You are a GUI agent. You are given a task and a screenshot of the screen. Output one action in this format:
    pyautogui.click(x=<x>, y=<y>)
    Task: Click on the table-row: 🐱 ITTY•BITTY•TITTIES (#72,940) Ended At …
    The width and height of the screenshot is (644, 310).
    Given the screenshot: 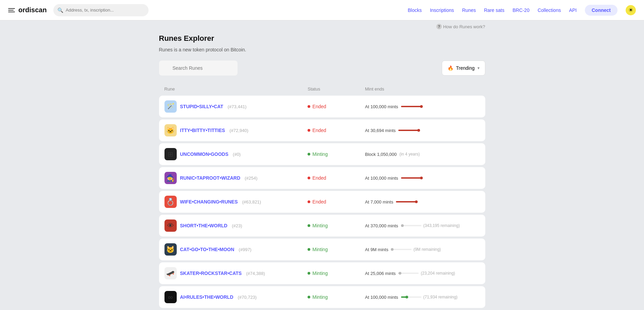 What is the action you would take?
    pyautogui.click(x=322, y=130)
    